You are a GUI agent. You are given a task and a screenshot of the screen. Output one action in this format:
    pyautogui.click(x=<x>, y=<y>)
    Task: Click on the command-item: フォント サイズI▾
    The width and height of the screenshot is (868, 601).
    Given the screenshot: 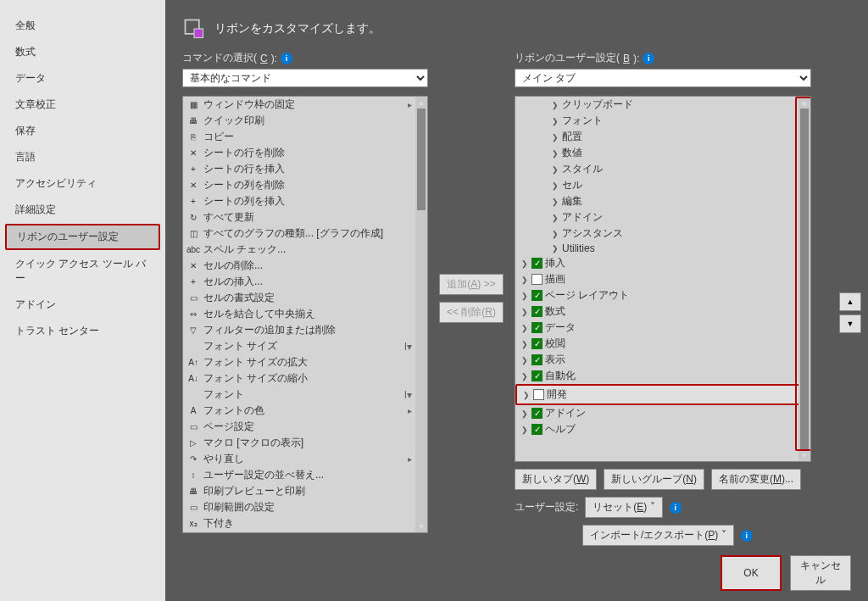 What is the action you would take?
    pyautogui.click(x=305, y=346)
    